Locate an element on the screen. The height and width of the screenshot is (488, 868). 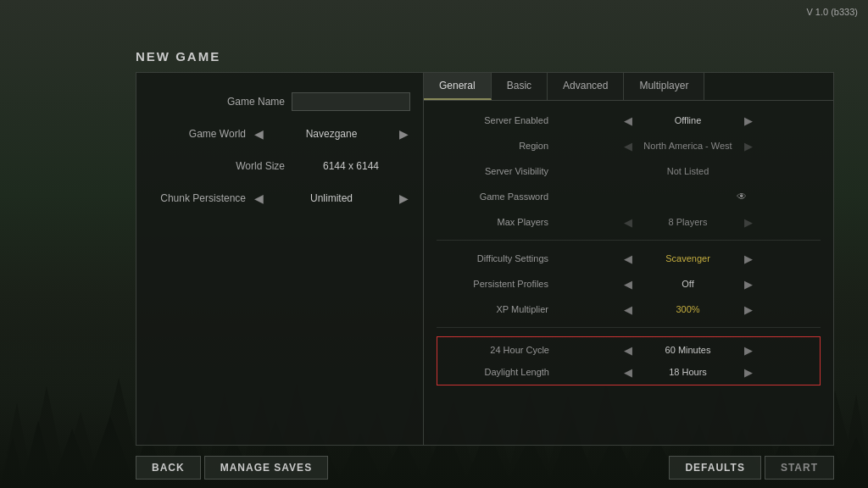
xp-multiplier-next: ▶ is located at coordinates (748, 310).